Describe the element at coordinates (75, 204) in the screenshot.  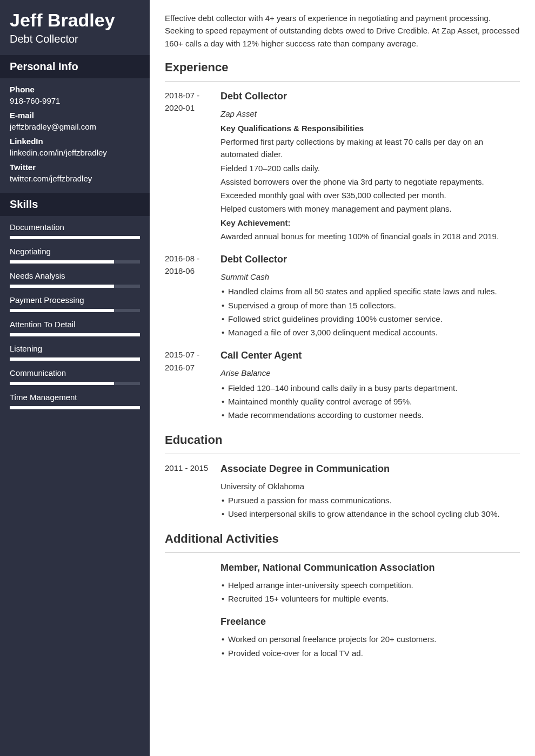
I see `skills-heading: Skills` at that location.